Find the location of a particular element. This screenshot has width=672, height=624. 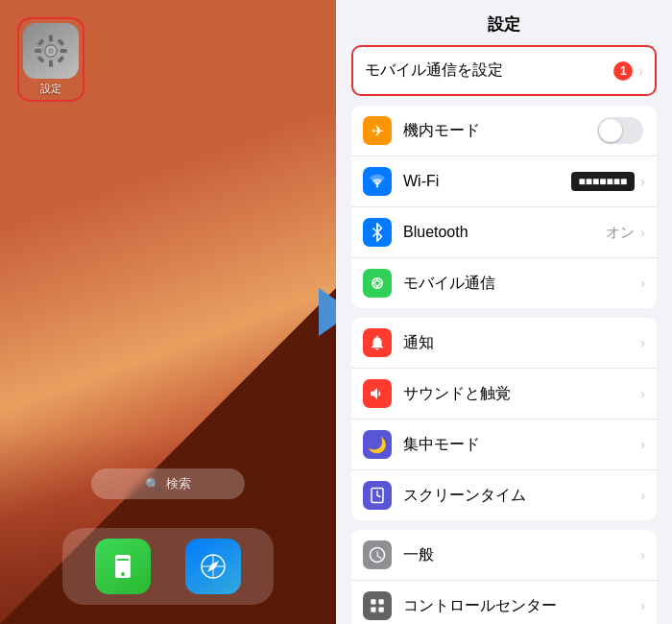

screentime-chevron: › is located at coordinates (643, 495).